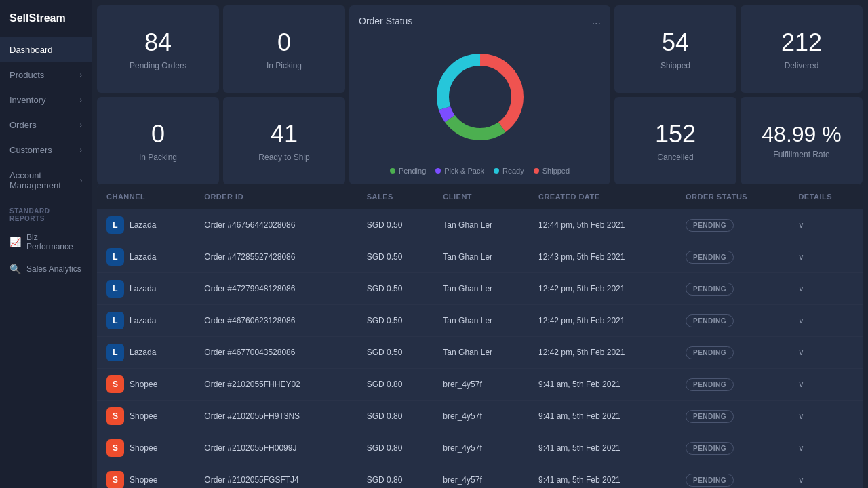 Image resolution: width=868 pixels, height=488 pixels. Describe the element at coordinates (552, 171) in the screenshot. I see `legend-shipped: Shipped` at that location.